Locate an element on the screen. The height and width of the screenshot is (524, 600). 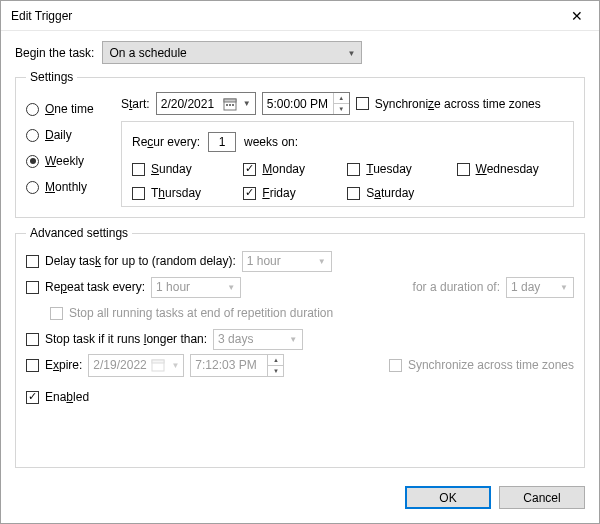
expire-row: Expire: 2/19/2022 ▼ 7:12:03 PM ▲ ▼ is located at coordinates (300, 365).